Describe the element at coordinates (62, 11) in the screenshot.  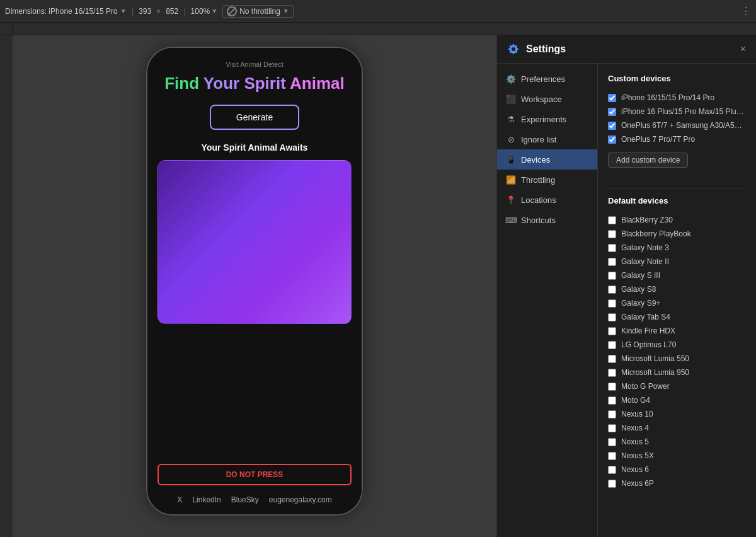
I see `device-label: Dimensions: iPhone 16/15/15 Pro` at that location.